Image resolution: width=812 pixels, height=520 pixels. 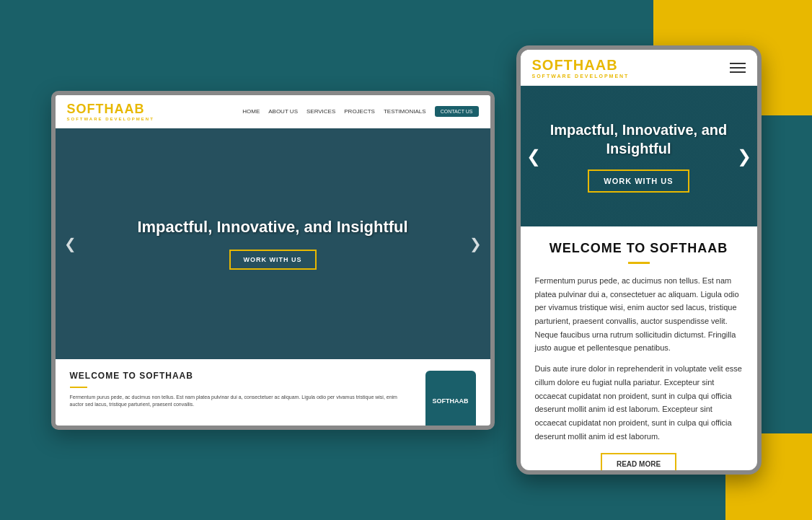 What do you see at coordinates (639, 156) in the screenshot?
I see `mobile-hero: Impactful, Innovative, and Insightful WO…` at bounding box center [639, 156].